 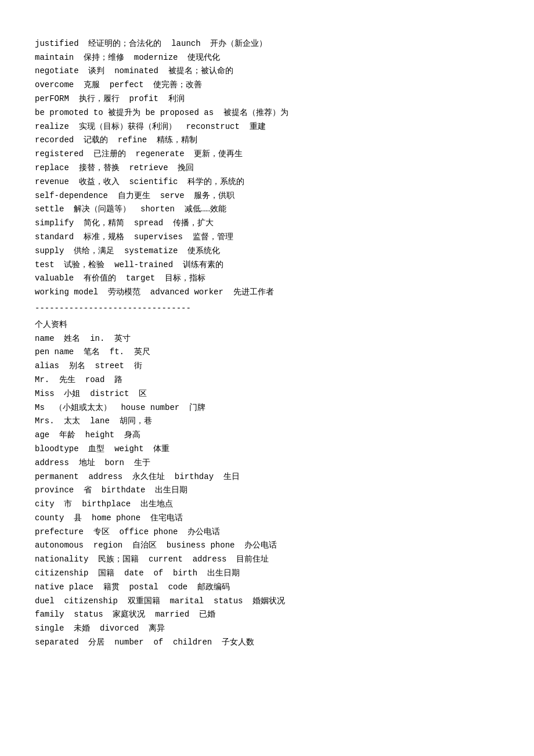 I want to click on text-line: maintain 保持；维修 modernize 使现代化, so click(x=267, y=58).